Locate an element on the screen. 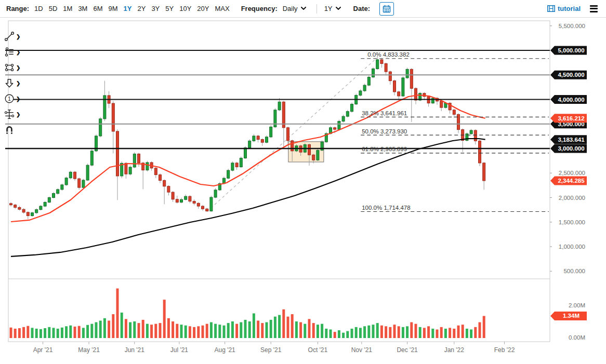  price-level-badge: 5,000.000 is located at coordinates (571, 50).